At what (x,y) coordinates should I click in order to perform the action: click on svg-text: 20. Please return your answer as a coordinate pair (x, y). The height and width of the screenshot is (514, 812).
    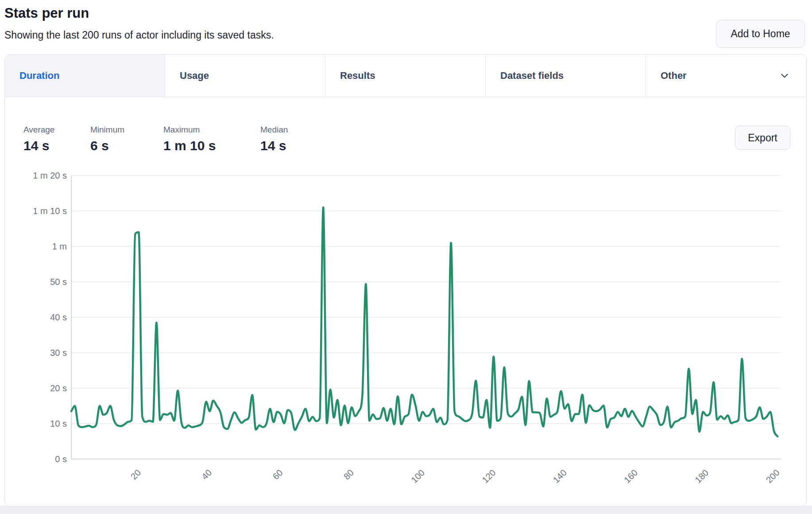
    Looking at the image, I should click on (135, 474).